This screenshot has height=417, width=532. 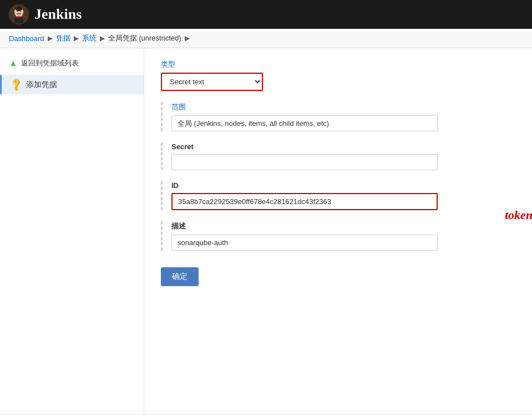 What do you see at coordinates (45, 14) in the screenshot?
I see `logo-area: Jenkins` at bounding box center [45, 14].